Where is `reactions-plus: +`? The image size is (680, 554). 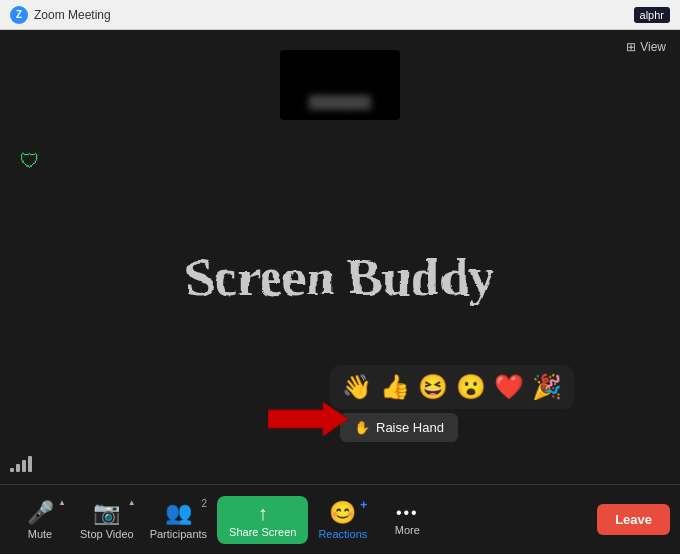
reactions-plus: + is located at coordinates (364, 505).